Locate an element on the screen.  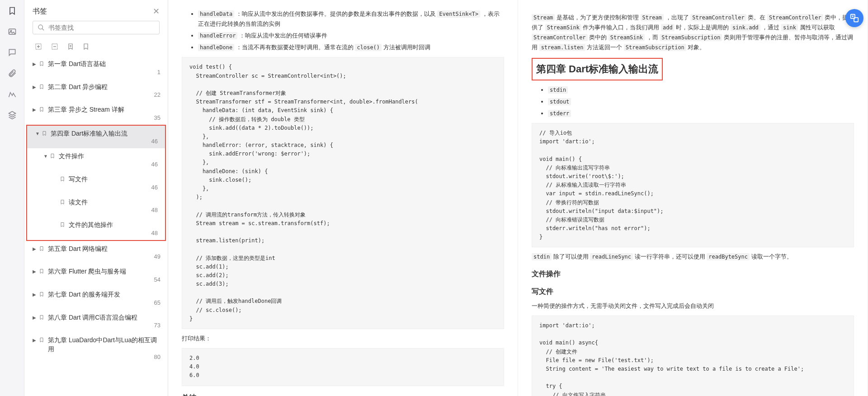
bookmark-item: ▶第五章 Dart 网络编程49 is located at coordinates (96, 252).